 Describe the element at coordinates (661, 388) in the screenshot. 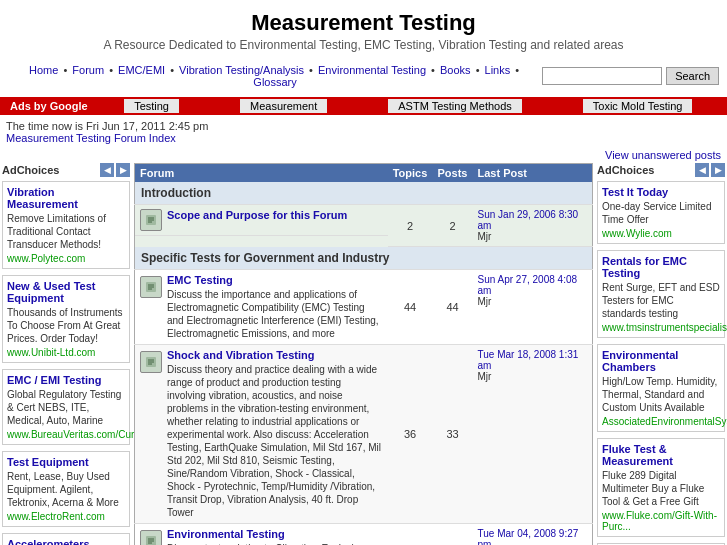

I see `right-ad-3: Environmental Chambers High/Low Temp. Hu…` at that location.